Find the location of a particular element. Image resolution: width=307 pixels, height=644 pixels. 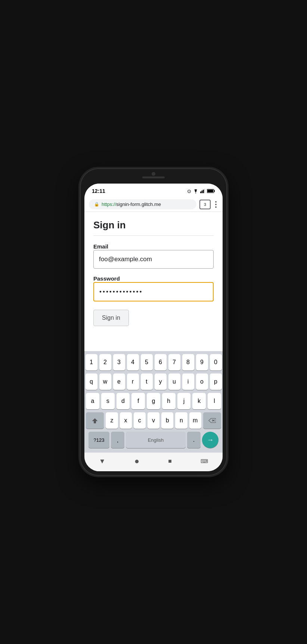

wifi-icon is located at coordinates (196, 191).